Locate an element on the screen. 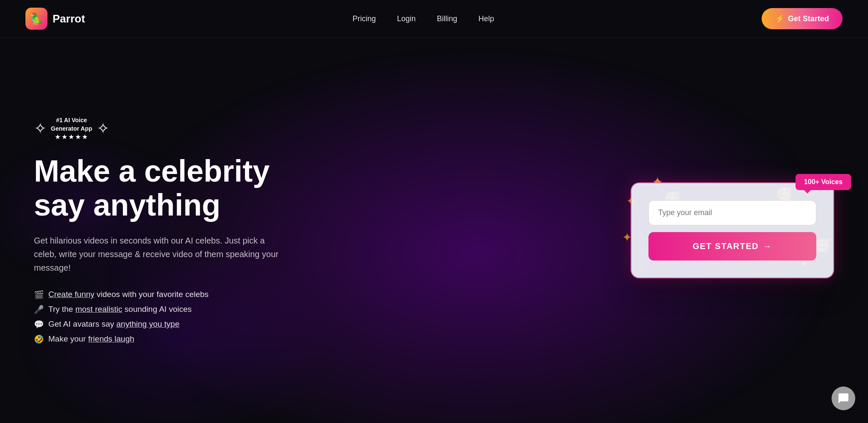 This screenshot has height=423, width=868. feature-item-4: 🤣 Make your friends laugh is located at coordinates (178, 339).